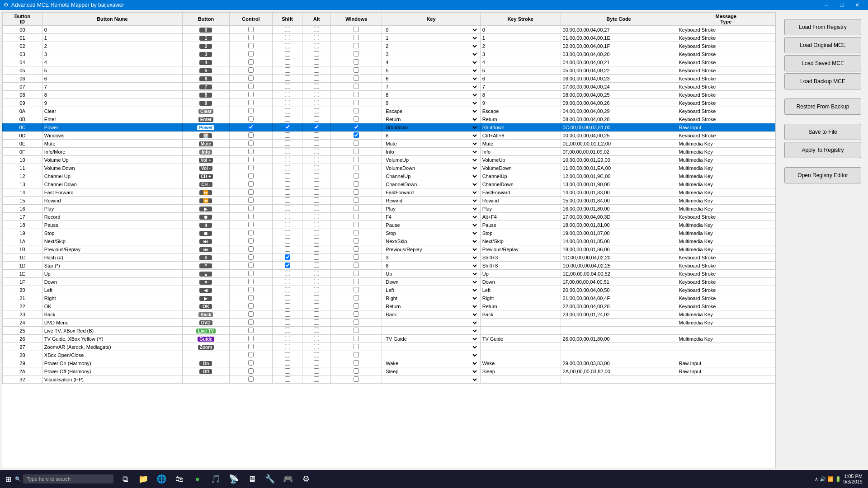  Describe the element at coordinates (389, 209) in the screenshot. I see `table-row: 16 Play ▶ Play Play 16,00,00,00,01,80,00…` at that location.